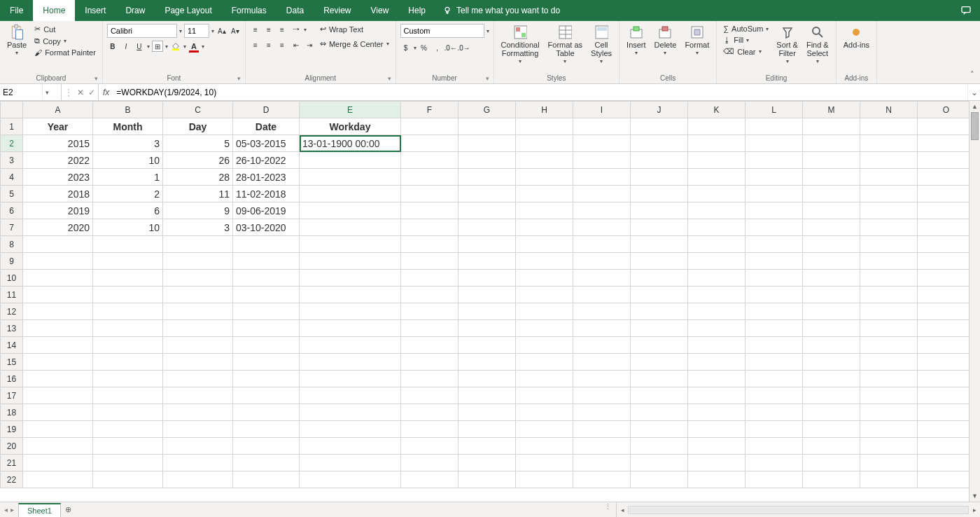  What do you see at coordinates (249, 11) in the screenshot?
I see `tab-formulas: Formulas` at bounding box center [249, 11].